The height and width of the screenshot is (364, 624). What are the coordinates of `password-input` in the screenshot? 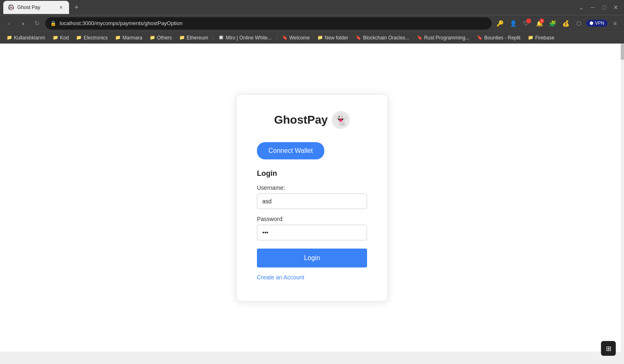 It's located at (312, 233).